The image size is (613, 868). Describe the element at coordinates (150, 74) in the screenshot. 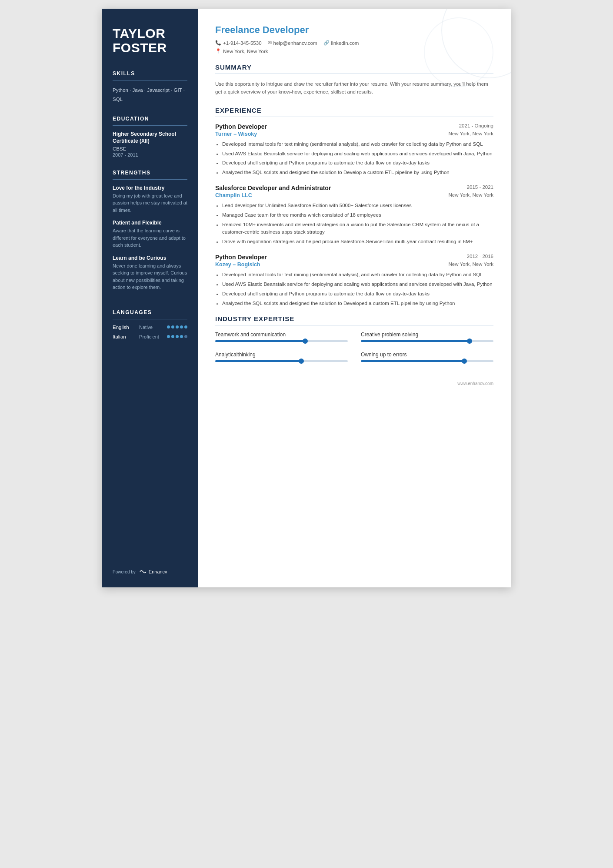

I see `skills-title: SKILLS` at that location.